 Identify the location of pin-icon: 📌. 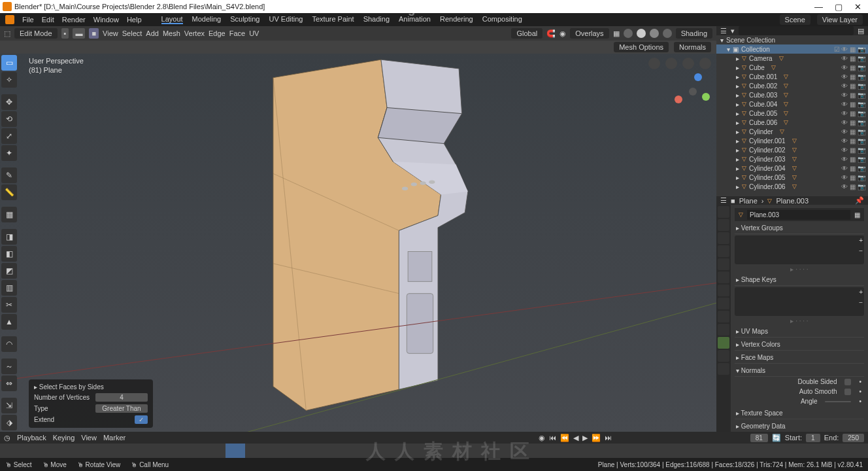
(860, 200).